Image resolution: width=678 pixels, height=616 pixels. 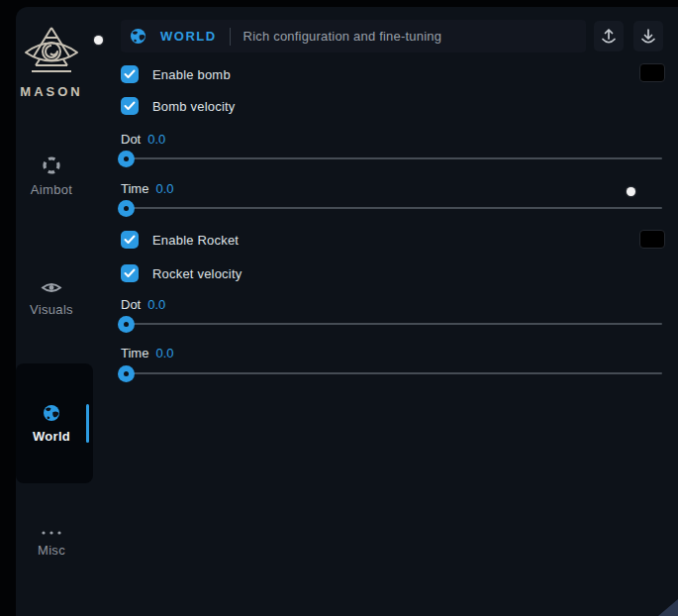 I want to click on enable-bomb-label: Enable bomb, so click(x=192, y=75).